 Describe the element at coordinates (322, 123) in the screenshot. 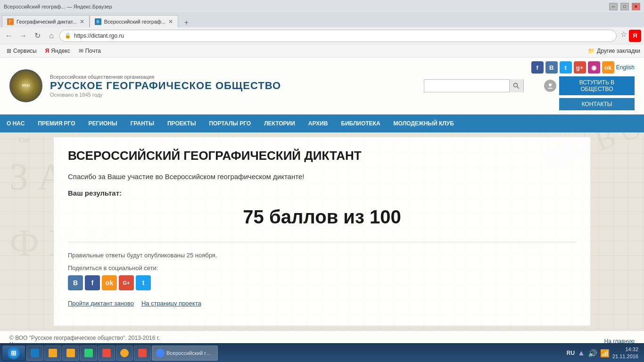

I see `main-navigation: О НАС ПРЕМИЯ РГО РЕГИОНЫ ГРАНТЫ ПРОЕКТЫ …` at that location.